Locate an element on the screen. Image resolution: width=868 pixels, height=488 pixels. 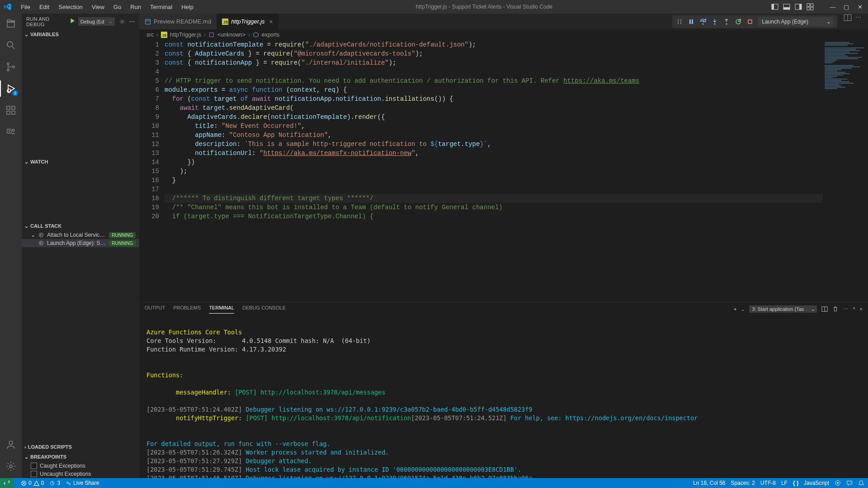
callstack-section-header: ⌄CALL STACK is located at coordinates (80, 226).